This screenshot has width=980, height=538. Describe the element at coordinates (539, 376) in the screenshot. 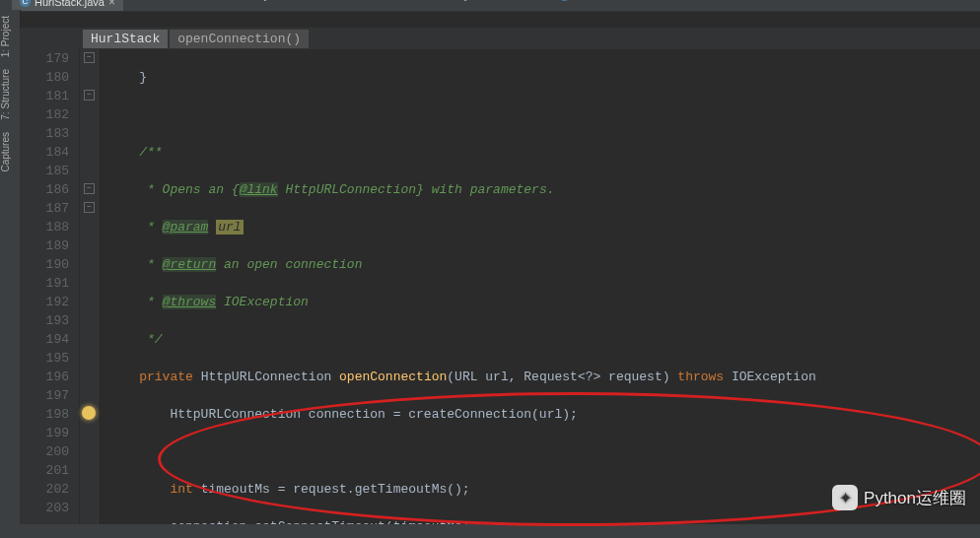

I see `code-line: private HttpURLConnection openConnection…` at that location.